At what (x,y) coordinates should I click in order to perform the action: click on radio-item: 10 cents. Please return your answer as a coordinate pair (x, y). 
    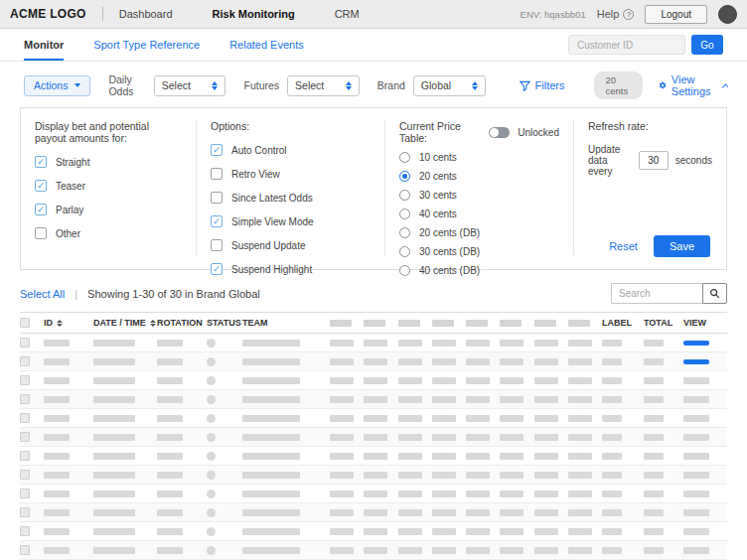
    Looking at the image, I should click on (479, 157).